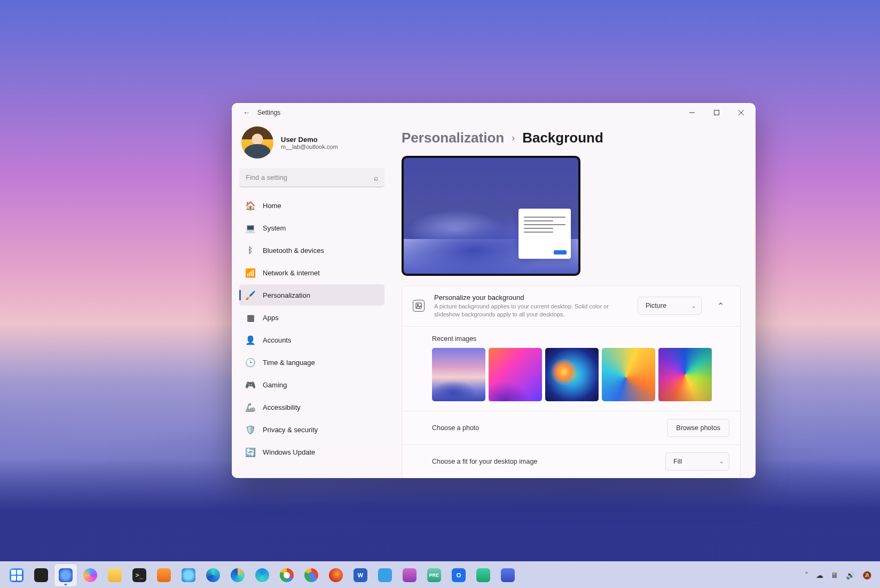 Image resolution: width=880 pixels, height=588 pixels. I want to click on chevron-right-icon: ›, so click(513, 138).